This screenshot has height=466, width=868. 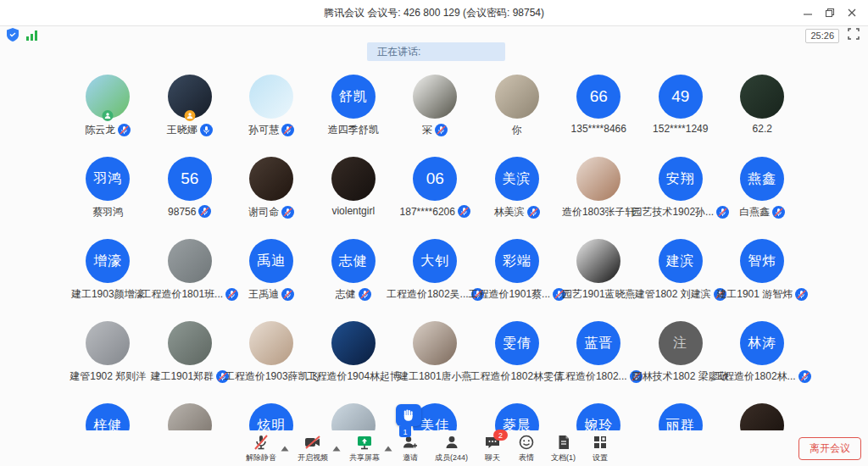 What do you see at coordinates (434, 14) in the screenshot?
I see `title-bar: 腾讯会议 会议号: 426 800 129 (会议密码: 98754)` at bounding box center [434, 14].